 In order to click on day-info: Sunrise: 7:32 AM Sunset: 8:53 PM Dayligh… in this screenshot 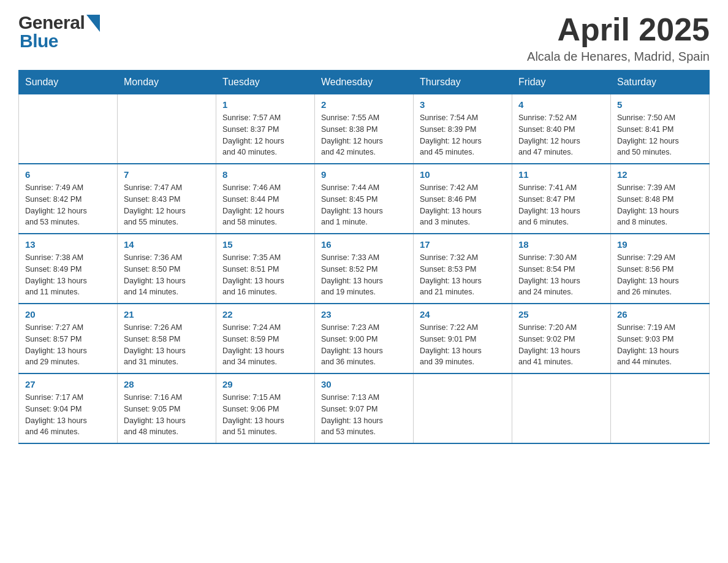, I will do `click(463, 275)`.